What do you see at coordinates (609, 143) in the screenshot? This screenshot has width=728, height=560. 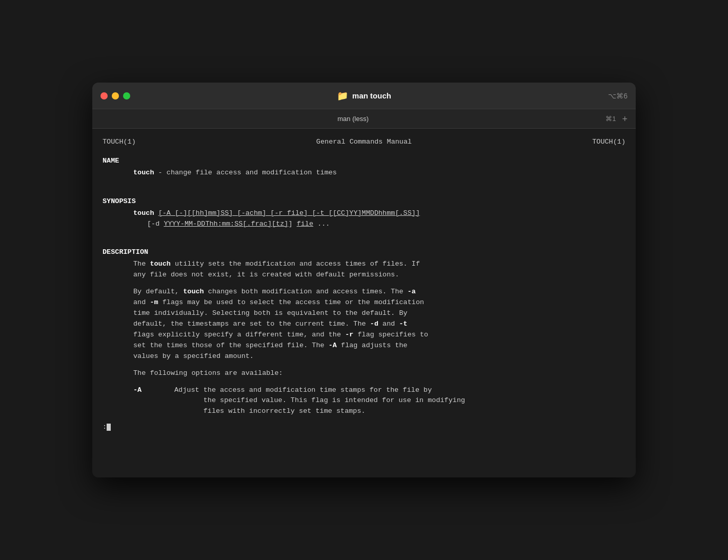 I see `header-right: TOUCH(1)` at bounding box center [609, 143].